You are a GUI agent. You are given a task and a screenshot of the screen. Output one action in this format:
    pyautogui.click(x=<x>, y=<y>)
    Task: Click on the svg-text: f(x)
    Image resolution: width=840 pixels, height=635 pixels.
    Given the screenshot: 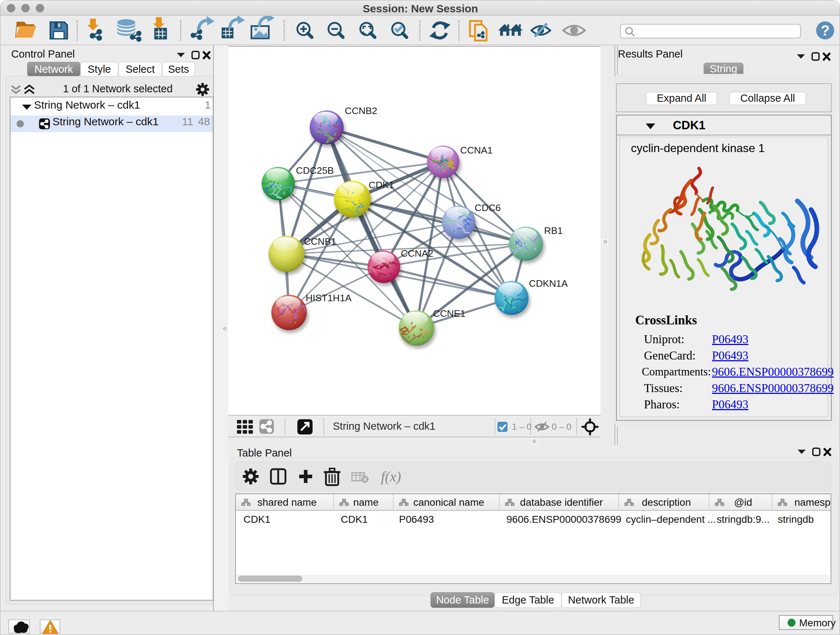 What is the action you would take?
    pyautogui.click(x=391, y=477)
    